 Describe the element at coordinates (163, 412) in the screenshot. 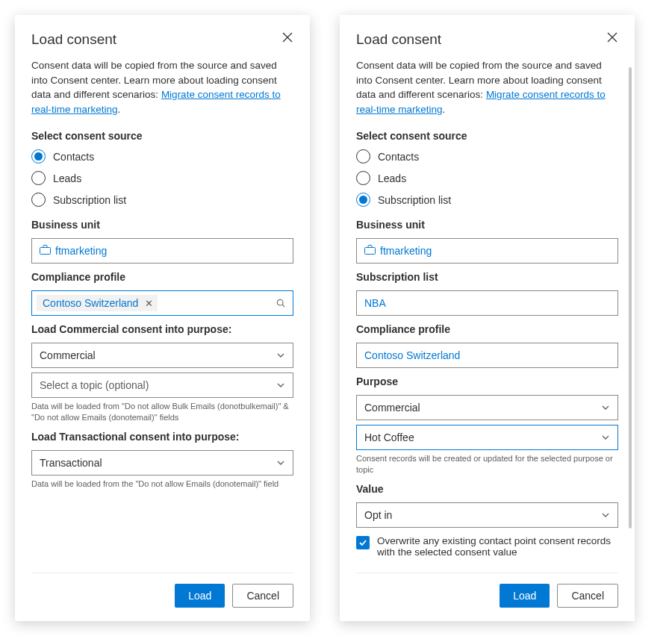

I see `commercial-helper-text: Data will be loaded from "Do not allow B…` at that location.